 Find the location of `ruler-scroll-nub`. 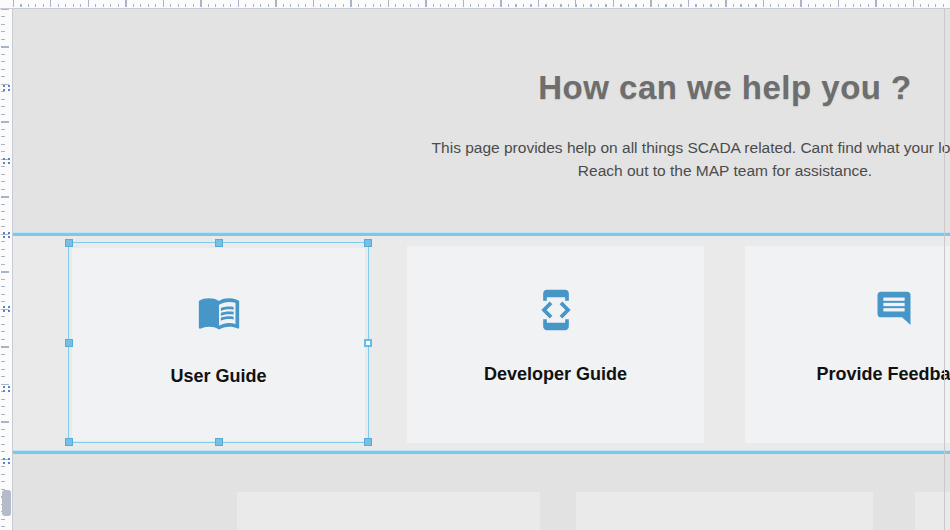

ruler-scroll-nub is located at coordinates (6, 503).